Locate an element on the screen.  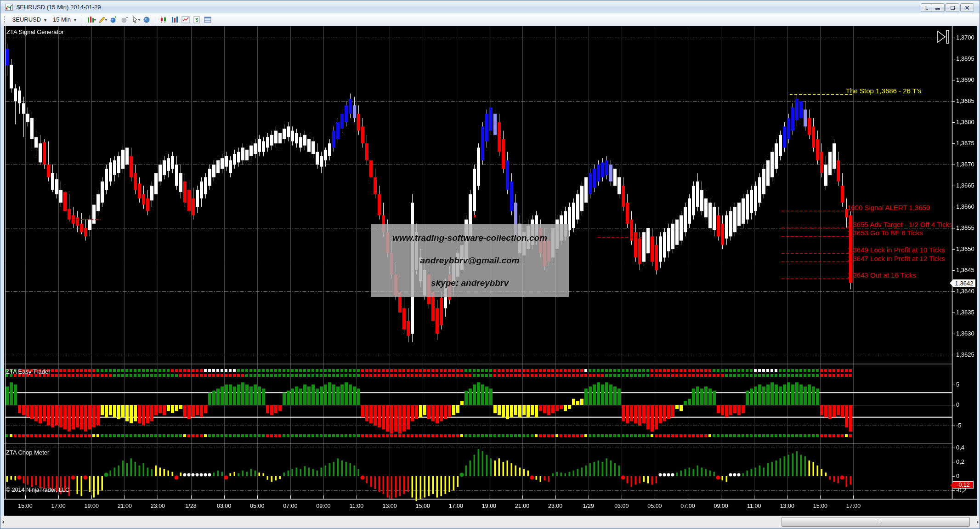
price-axis-label: 1,3685 is located at coordinates (965, 101).